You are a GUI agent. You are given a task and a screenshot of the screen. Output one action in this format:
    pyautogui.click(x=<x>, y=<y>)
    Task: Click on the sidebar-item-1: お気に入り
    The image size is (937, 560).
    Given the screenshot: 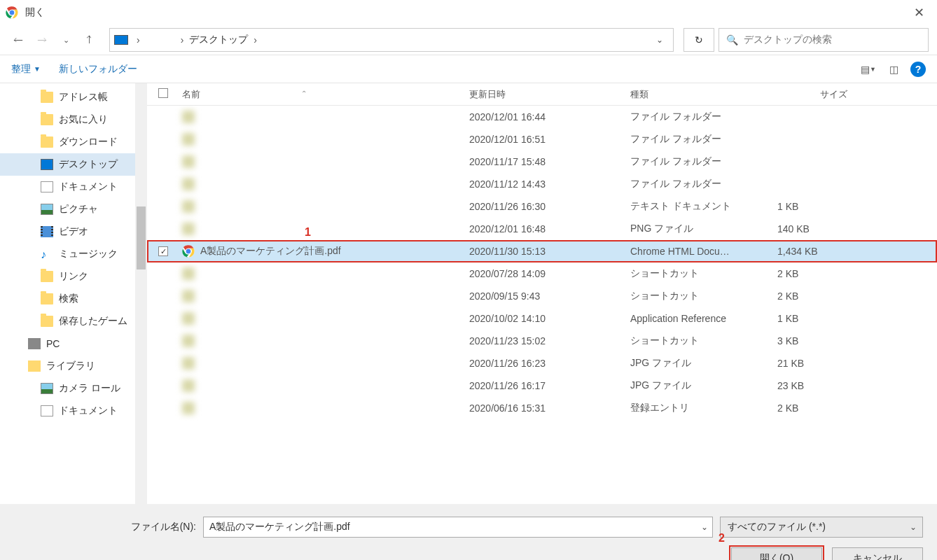 What is the action you would take?
    pyautogui.click(x=74, y=120)
    